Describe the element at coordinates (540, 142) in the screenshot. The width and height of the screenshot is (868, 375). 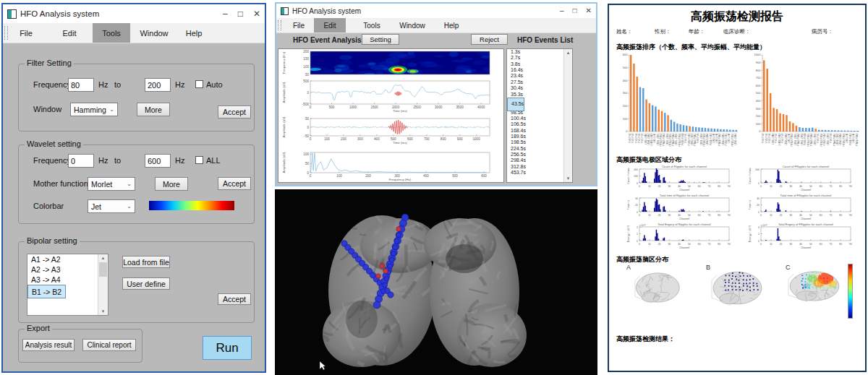
I see `event-item: 198.5s` at that location.